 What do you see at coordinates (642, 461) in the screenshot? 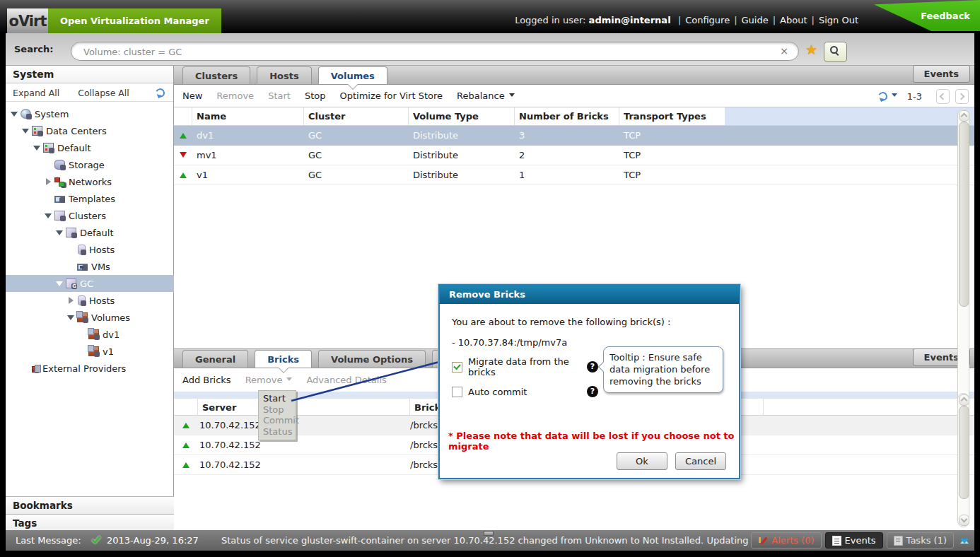
I see `ok-button: Ok` at bounding box center [642, 461].